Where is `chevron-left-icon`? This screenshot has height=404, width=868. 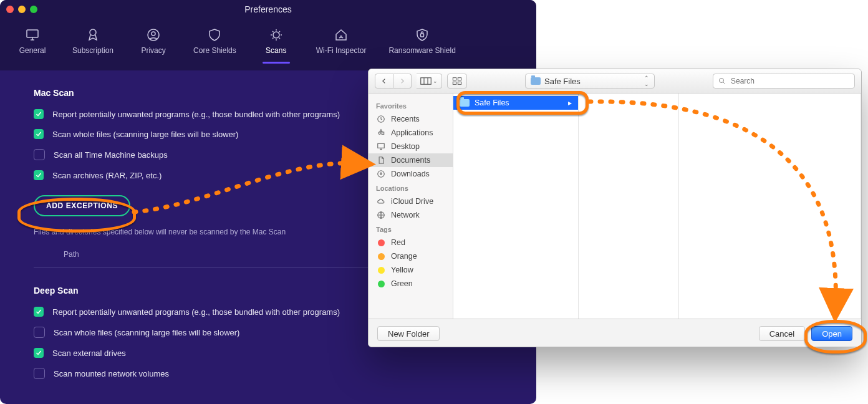
chevron-left-icon is located at coordinates (384, 81).